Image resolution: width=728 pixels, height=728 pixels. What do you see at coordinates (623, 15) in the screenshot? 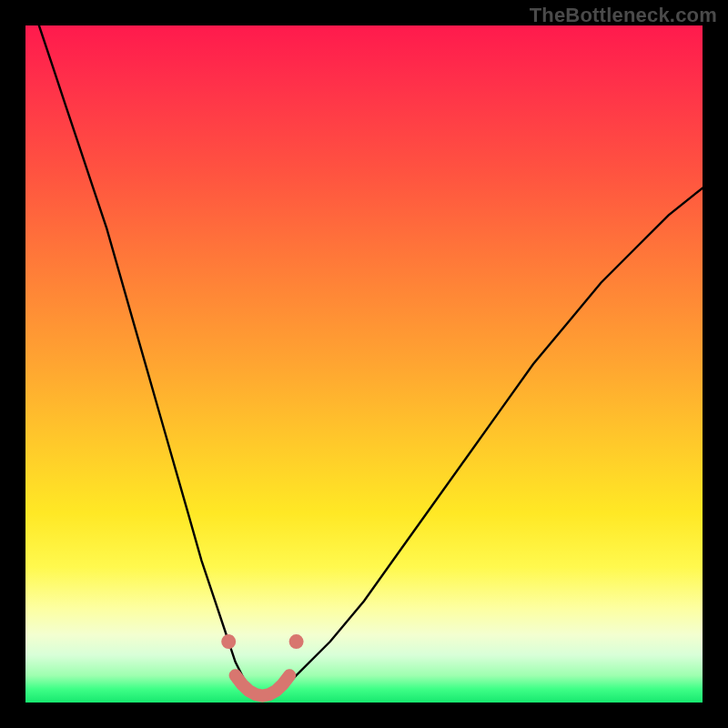
I see `watermark-text: TheBottleneck.com` at bounding box center [623, 15].